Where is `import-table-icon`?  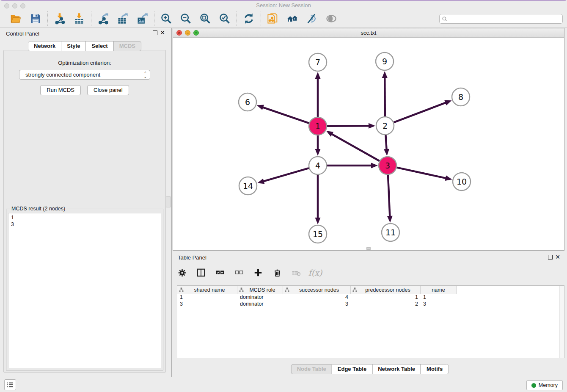
import-table-icon is located at coordinates (79, 19).